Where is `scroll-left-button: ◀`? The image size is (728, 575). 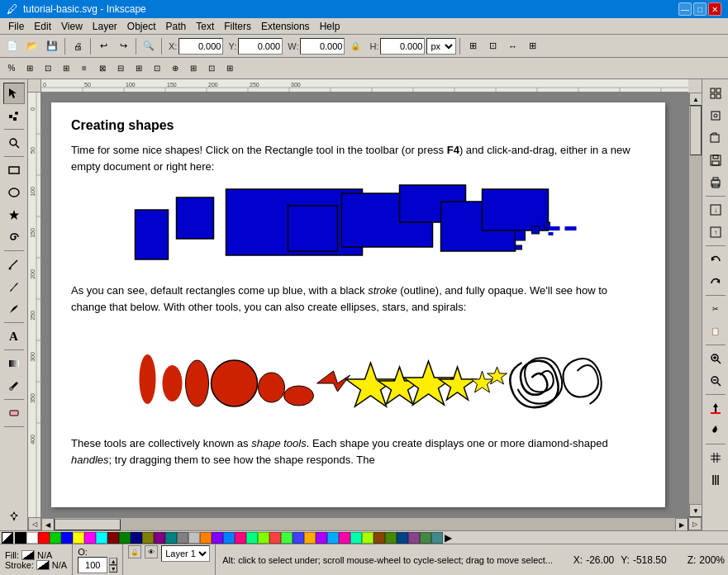
scroll-left-button: ◀ is located at coordinates (48, 524).